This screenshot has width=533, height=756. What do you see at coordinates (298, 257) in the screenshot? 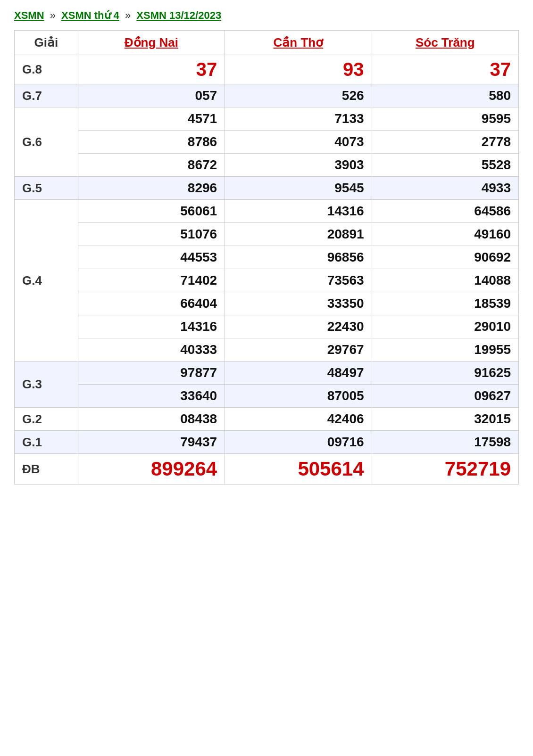
I see `lottery-number: 96856` at bounding box center [298, 257].